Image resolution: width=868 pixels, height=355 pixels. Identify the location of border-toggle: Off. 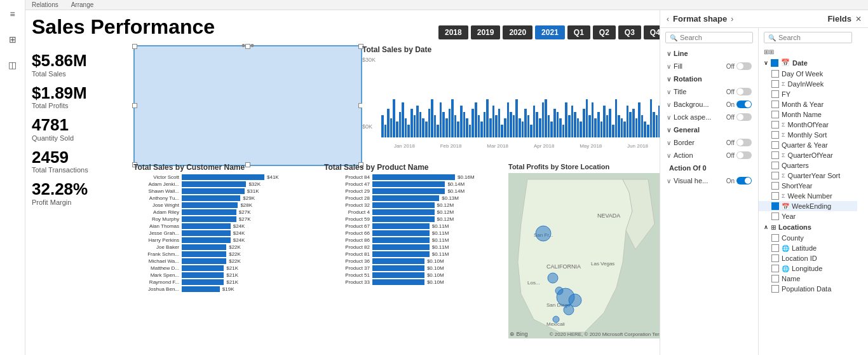
(739, 143).